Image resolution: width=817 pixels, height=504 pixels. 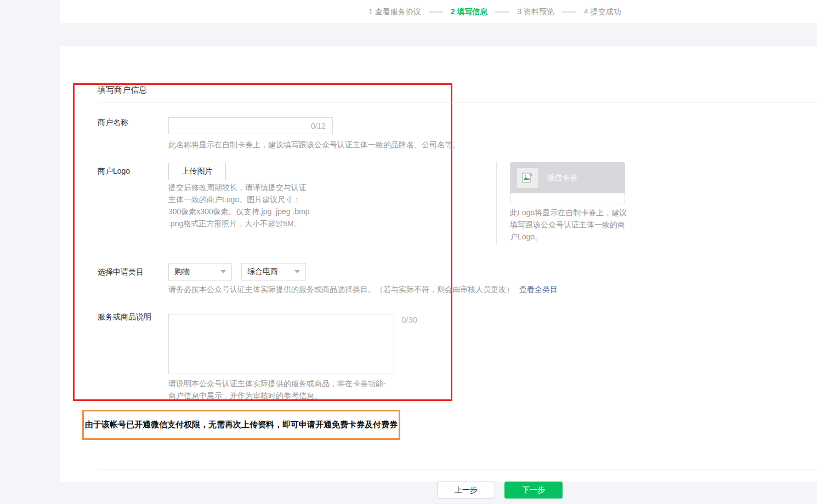 I want to click on merchant-logo-label: 商户Logo, so click(x=114, y=171).